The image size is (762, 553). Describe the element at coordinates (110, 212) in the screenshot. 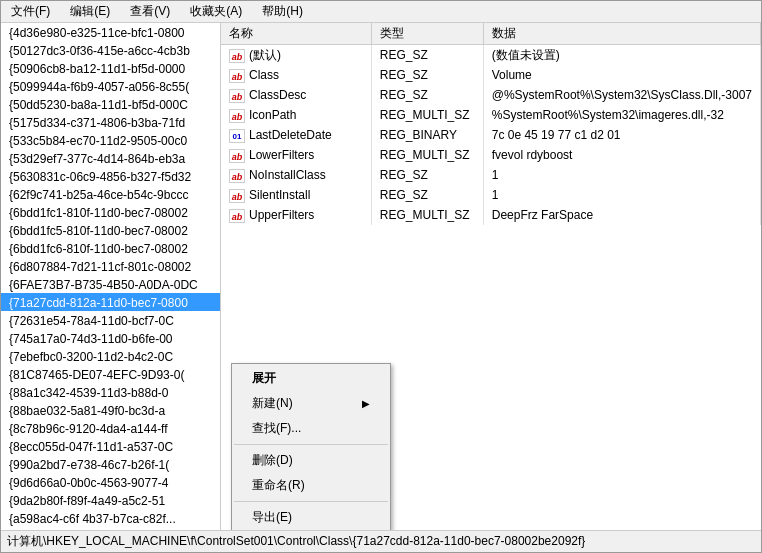

I see `tree-item: {6bdd1fc1-810f-11d0-bec7-08002` at that location.